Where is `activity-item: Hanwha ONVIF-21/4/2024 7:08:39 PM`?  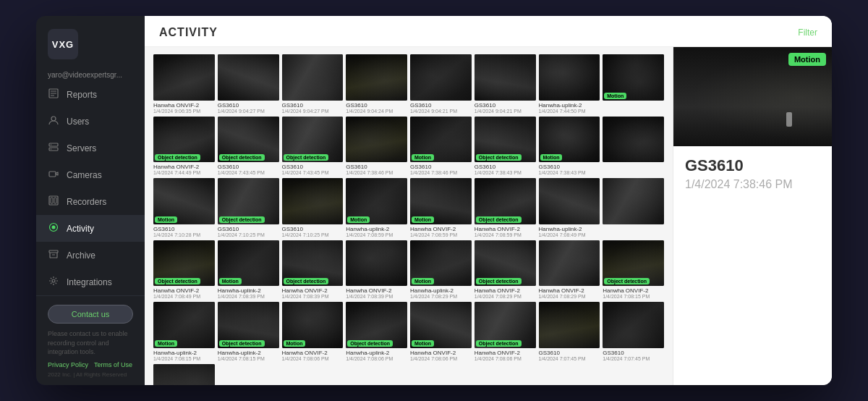 activity-item: Hanwha ONVIF-21/4/2024 7:08:39 PM is located at coordinates (376, 270).